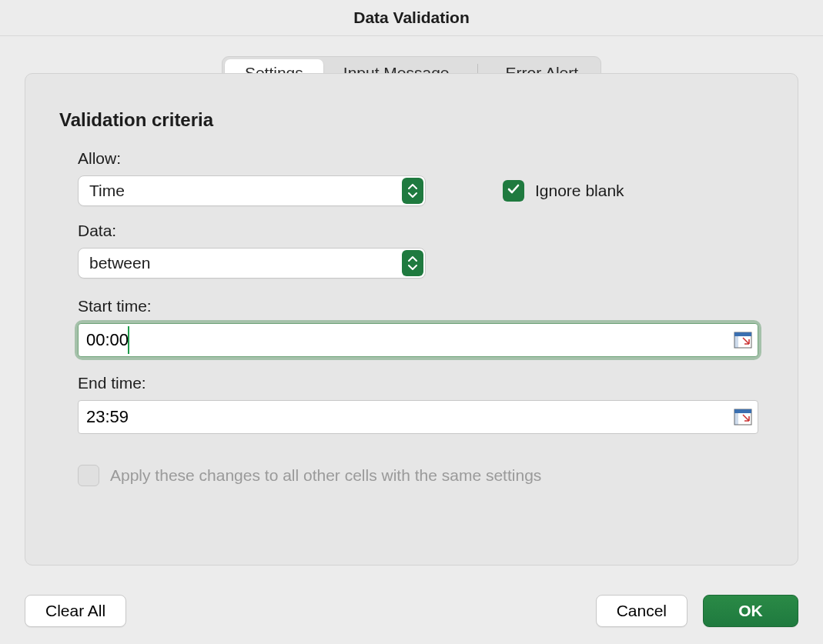  I want to click on start-time-input, so click(418, 340).